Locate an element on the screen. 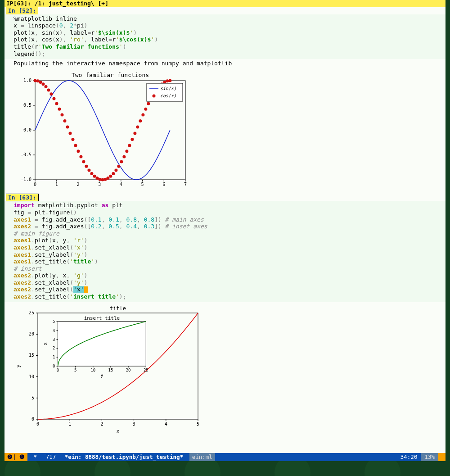 This screenshot has height=476, width=450. svg-text: x is located at coordinates (46, 344).